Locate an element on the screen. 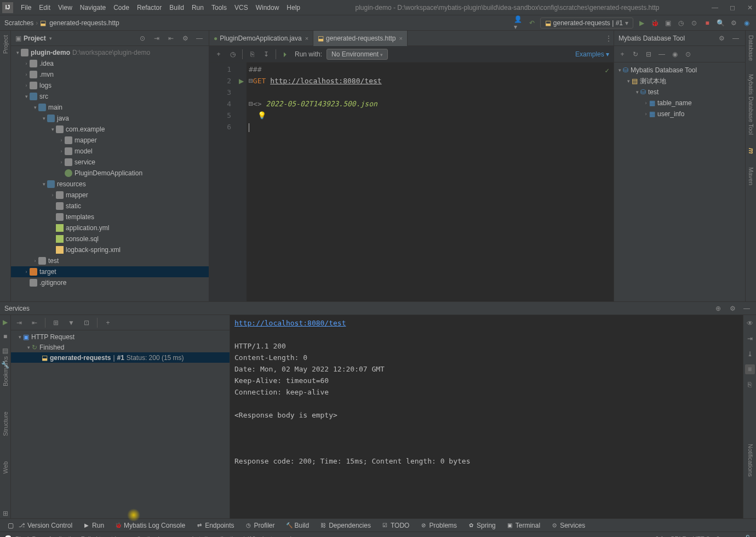  copy-icon: ⎘ is located at coordinates (750, 385).